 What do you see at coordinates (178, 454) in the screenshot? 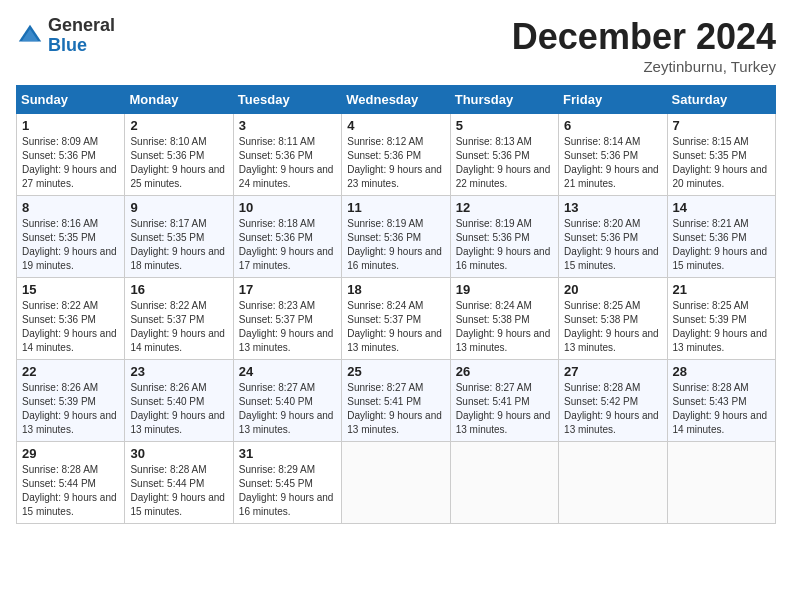
I see `day-number: 30` at bounding box center [178, 454].